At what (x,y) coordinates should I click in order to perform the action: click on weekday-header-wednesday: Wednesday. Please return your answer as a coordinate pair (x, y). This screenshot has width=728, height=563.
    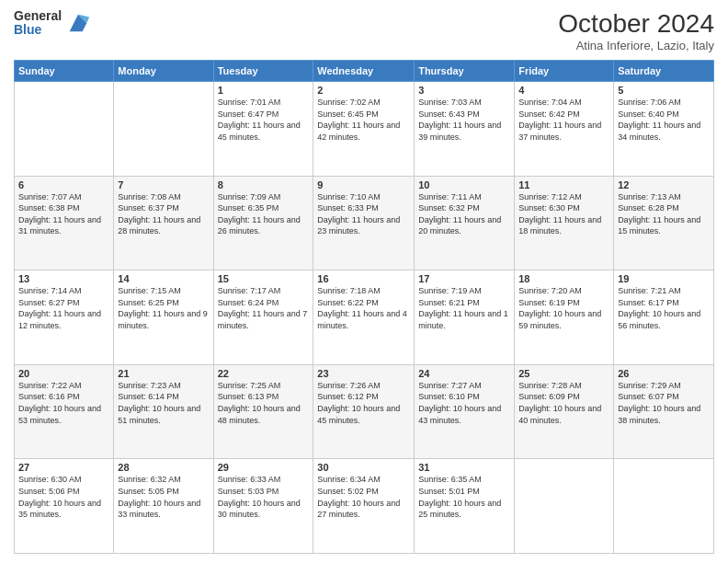
    Looking at the image, I should click on (364, 72).